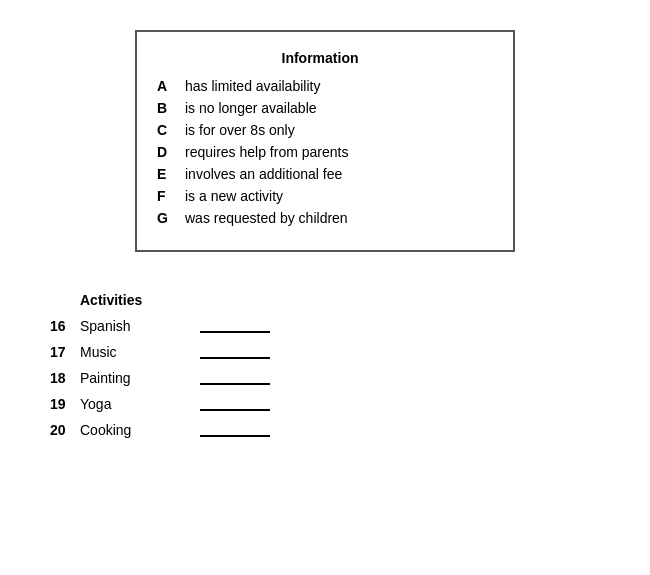  What do you see at coordinates (65, 404) in the screenshot?
I see `activity-number-19: 19` at bounding box center [65, 404].